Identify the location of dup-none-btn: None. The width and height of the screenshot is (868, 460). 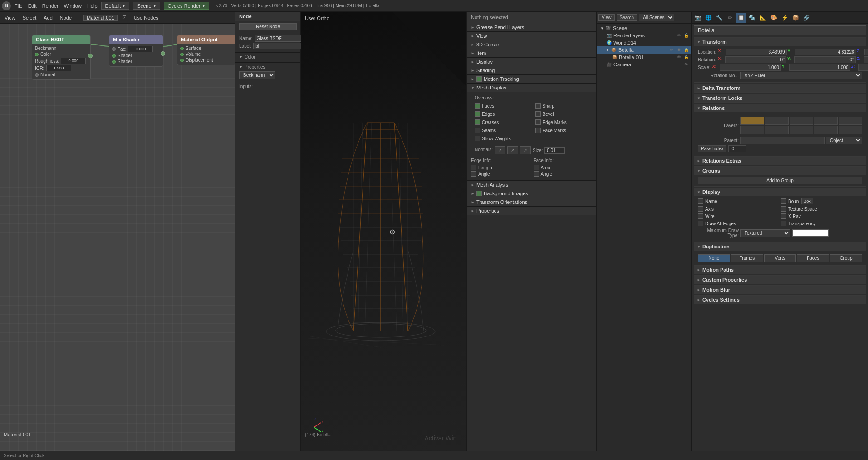
(714, 258).